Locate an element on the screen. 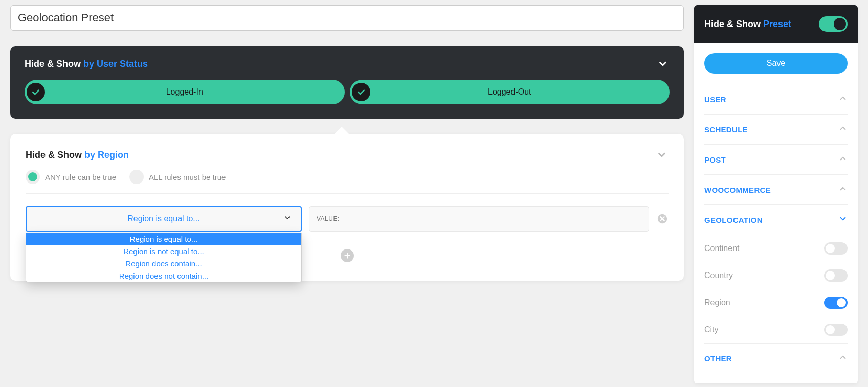 This screenshot has height=387, width=868. geo-item-region: Region is located at coordinates (776, 303).